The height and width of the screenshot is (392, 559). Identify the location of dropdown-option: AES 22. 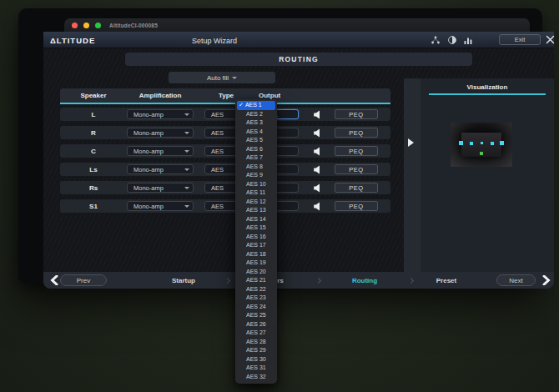
(256, 290).